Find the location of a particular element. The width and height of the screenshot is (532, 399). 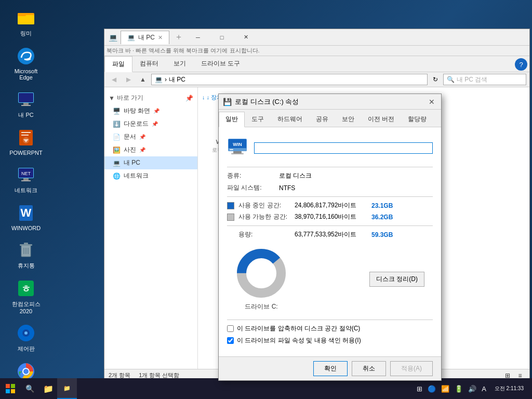

drive-label: 드라이브 C: is located at coordinates (261, 307).